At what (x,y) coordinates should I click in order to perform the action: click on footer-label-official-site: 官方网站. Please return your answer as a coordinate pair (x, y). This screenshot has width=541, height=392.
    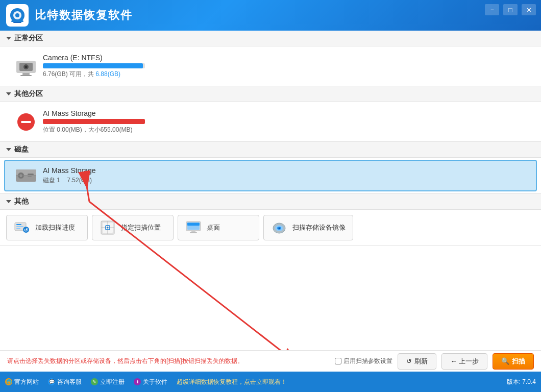
    Looking at the image, I should click on (27, 382).